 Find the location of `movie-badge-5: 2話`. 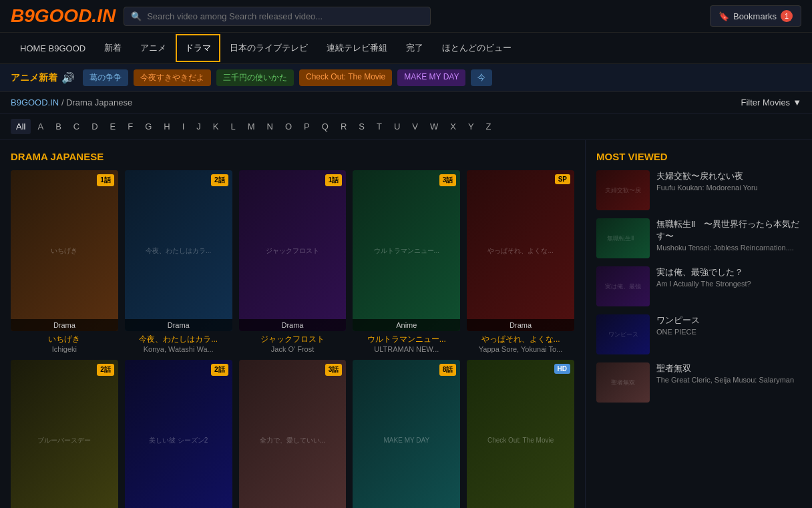

movie-badge-5: 2話 is located at coordinates (106, 370).